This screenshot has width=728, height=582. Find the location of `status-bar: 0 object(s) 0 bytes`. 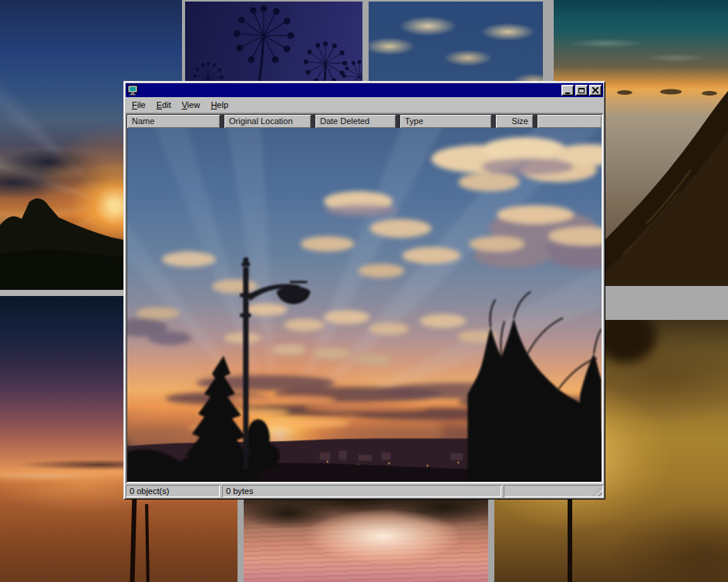

status-bar: 0 object(s) 0 bytes is located at coordinates (364, 490).